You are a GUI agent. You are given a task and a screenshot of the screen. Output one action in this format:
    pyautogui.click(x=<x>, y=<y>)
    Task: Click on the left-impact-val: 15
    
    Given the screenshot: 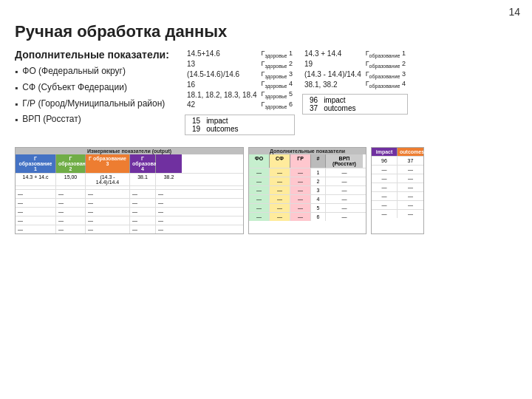 What is the action you would take?
    pyautogui.click(x=197, y=121)
    